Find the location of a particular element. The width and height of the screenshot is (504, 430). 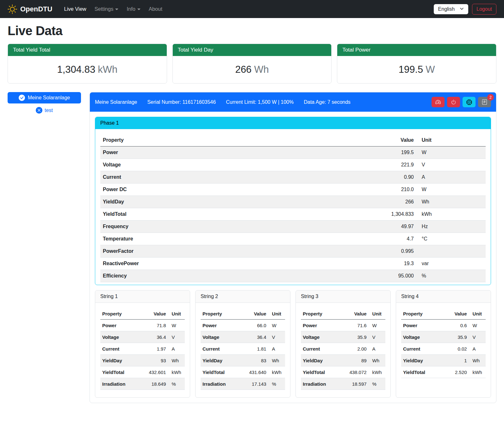

language-select: English is located at coordinates (451, 9).